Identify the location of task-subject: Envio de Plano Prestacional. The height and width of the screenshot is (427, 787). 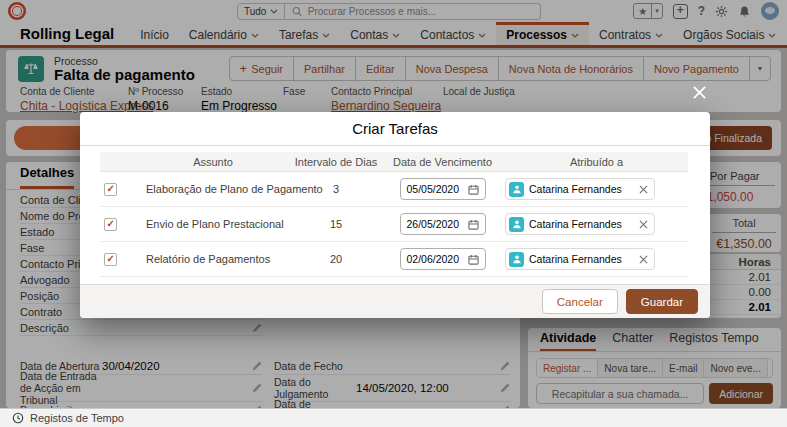
(213, 224).